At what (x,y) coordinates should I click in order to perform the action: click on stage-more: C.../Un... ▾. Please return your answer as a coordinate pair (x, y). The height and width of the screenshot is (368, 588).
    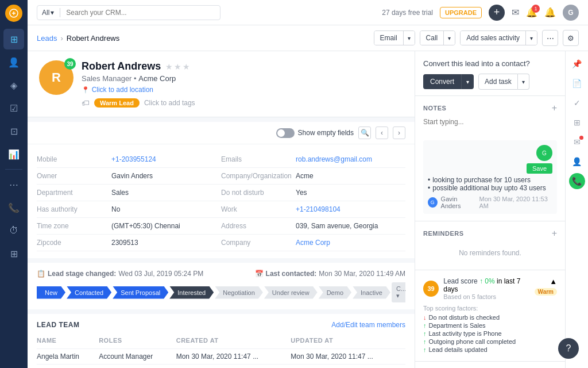
    Looking at the image, I should click on (399, 292).